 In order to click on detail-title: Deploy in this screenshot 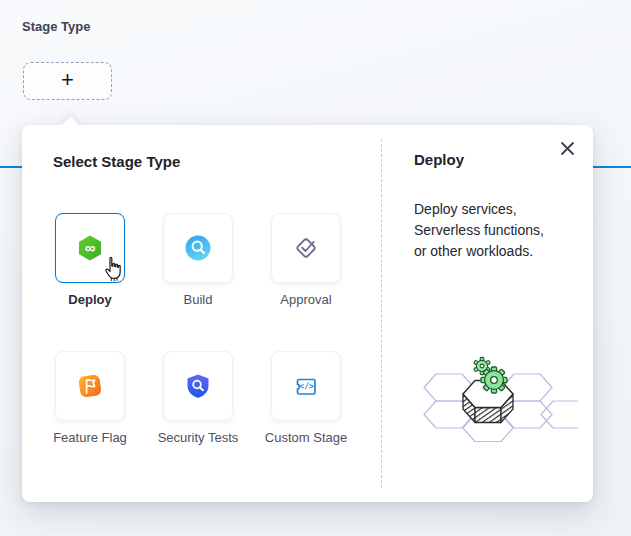, I will do `click(494, 160)`.